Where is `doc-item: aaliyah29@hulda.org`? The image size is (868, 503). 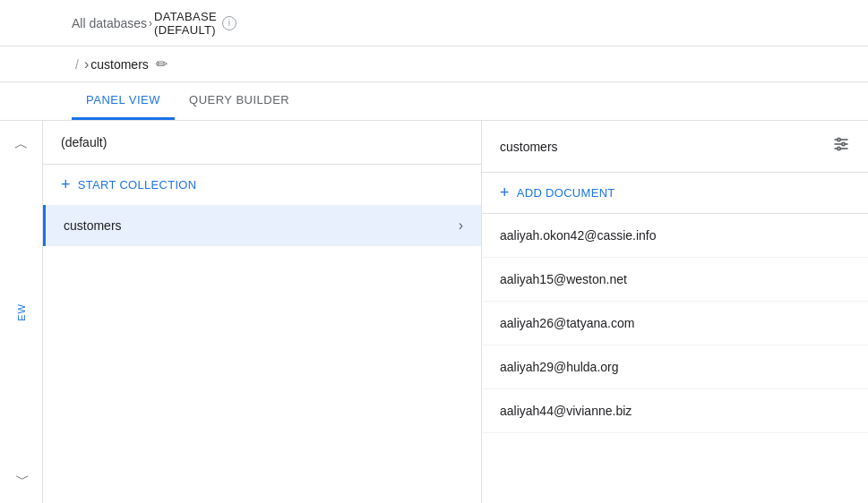
doc-item: aaliyah29@hulda.org is located at coordinates (675, 367).